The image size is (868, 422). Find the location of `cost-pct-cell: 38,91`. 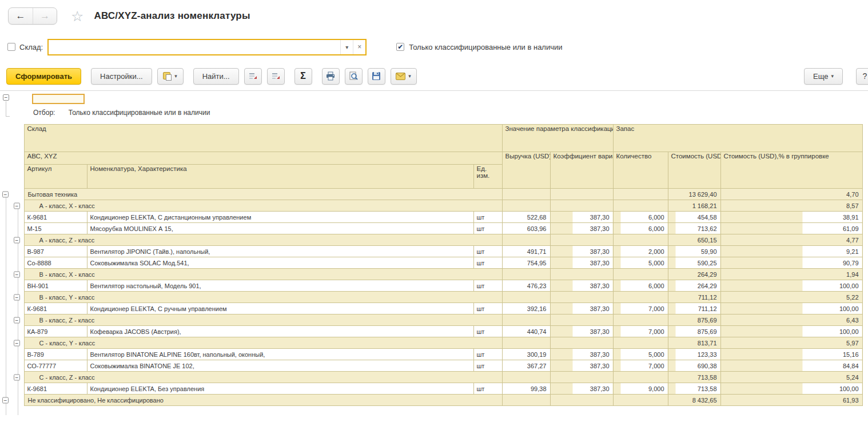

cost-pct-cell: 38,91 is located at coordinates (791, 217).